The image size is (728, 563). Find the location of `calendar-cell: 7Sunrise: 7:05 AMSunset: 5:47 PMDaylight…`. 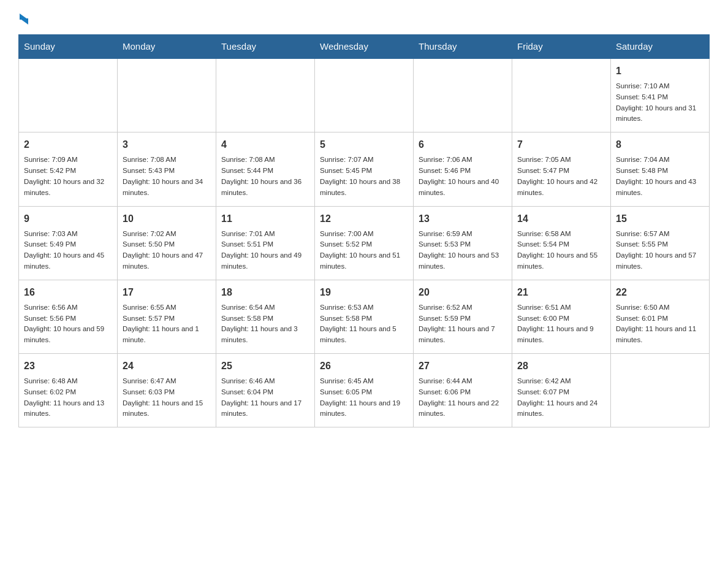

calendar-cell: 7Sunrise: 7:05 AMSunset: 5:47 PMDaylight… is located at coordinates (561, 169).